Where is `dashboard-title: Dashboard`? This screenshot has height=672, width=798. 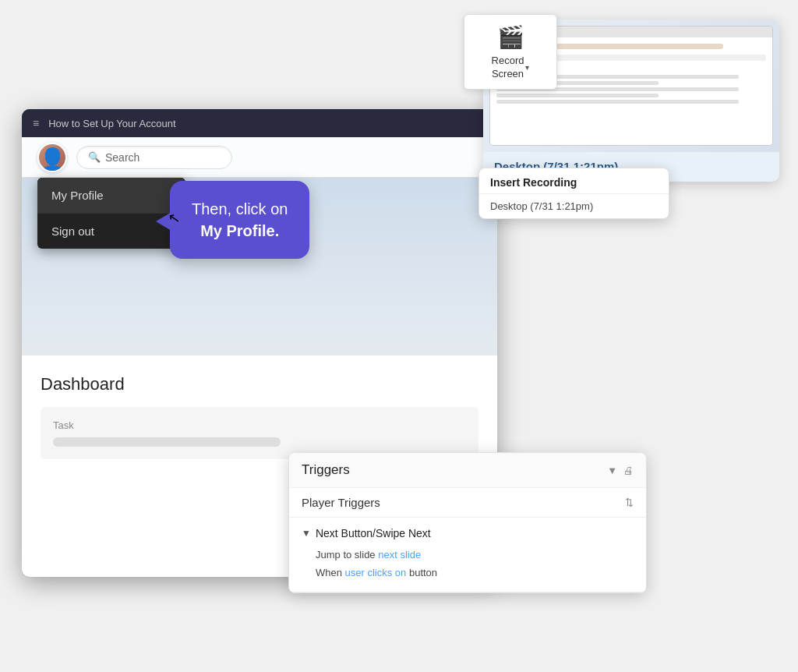
dashboard-title: Dashboard is located at coordinates (260, 384).